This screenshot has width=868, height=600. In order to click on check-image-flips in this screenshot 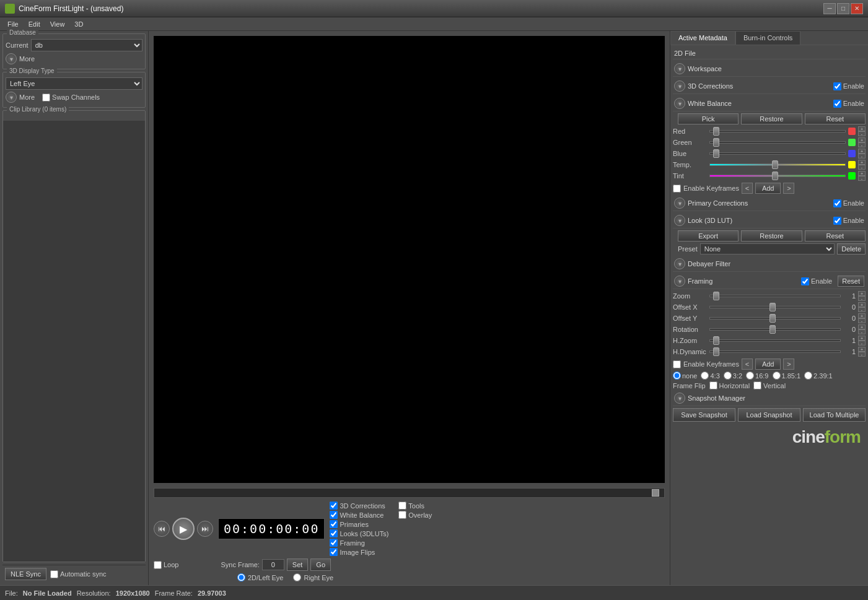, I will do `click(333, 552)`.